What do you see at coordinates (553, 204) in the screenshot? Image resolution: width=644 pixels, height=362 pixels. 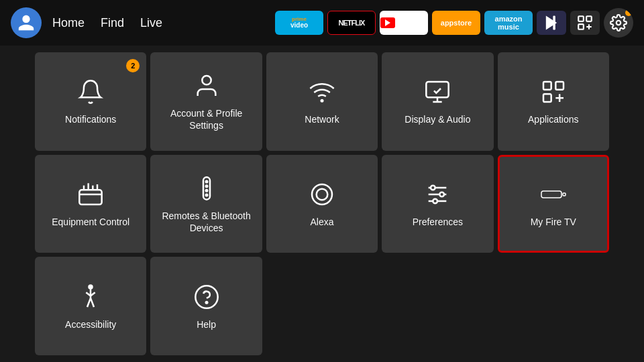 I see `grid-item-my-fire-tv: My Fire TV` at bounding box center [553, 204].